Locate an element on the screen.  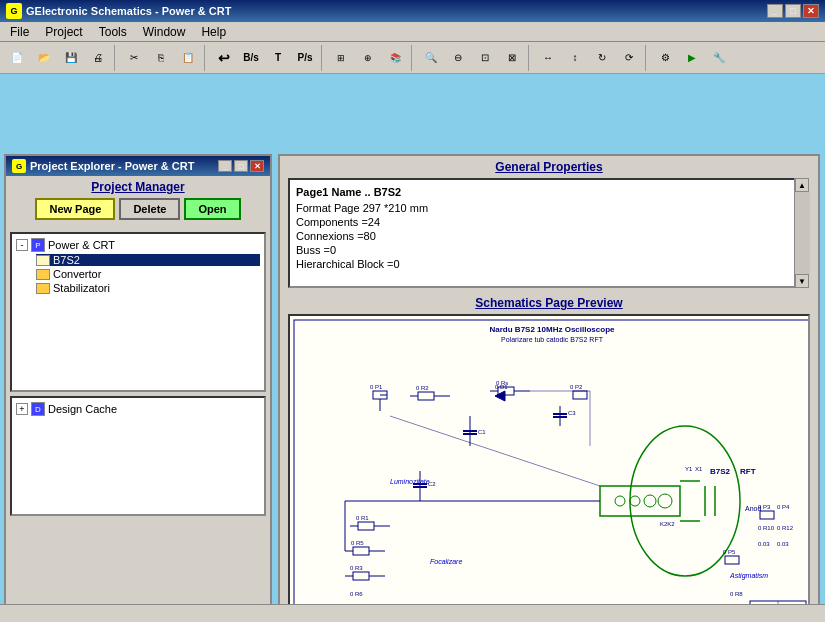
page-b7s2-label: B7S2 is located at coordinates (66, 260).